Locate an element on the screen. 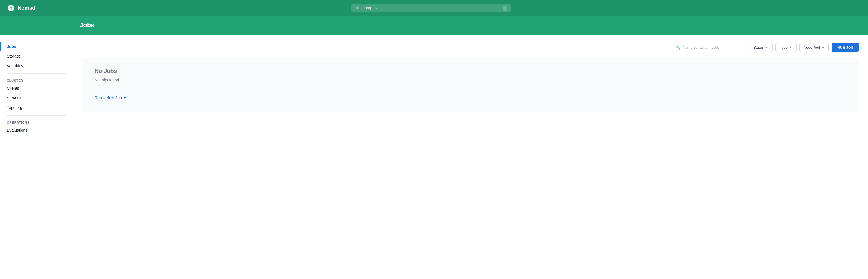 The width and height of the screenshot is (868, 279). top-nav: N Nomad 🔍 Jump to / is located at coordinates (434, 8).